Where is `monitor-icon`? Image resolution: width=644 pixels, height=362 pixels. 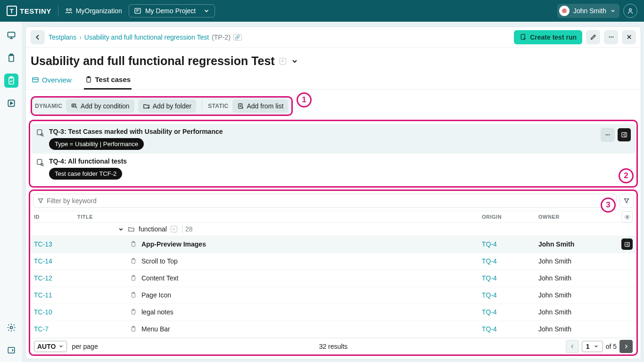 monitor-icon is located at coordinates (11, 35).